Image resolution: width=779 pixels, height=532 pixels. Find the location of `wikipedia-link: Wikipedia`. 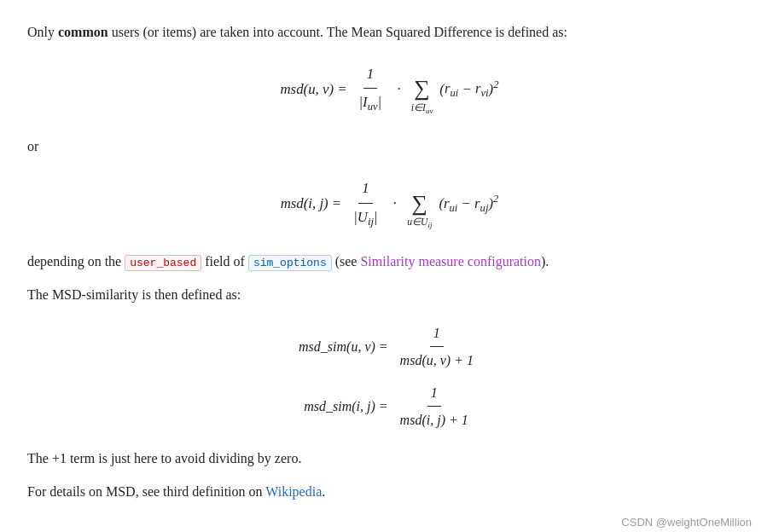

wikipedia-link: Wikipedia is located at coordinates (294, 491).